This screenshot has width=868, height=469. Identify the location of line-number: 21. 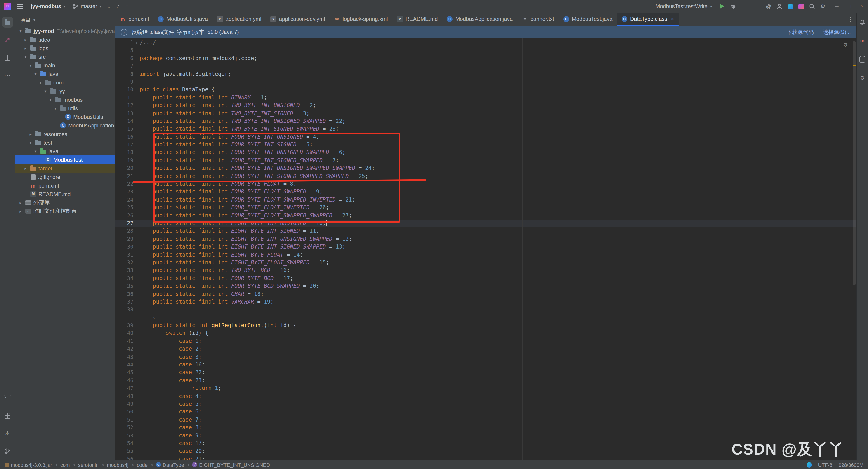
(124, 176).